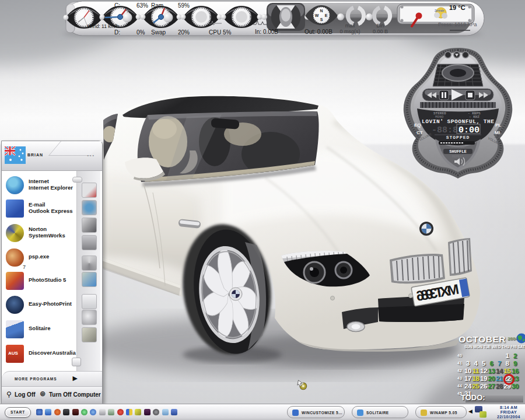 The width and height of the screenshot is (525, 420). I want to click on svg-text: D:, so click(117, 33).